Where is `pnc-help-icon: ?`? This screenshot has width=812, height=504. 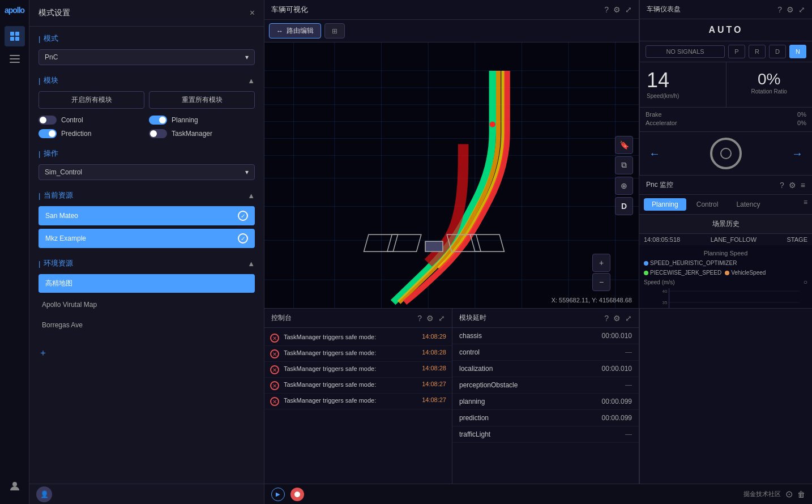 pnc-help-icon: ? is located at coordinates (782, 185).